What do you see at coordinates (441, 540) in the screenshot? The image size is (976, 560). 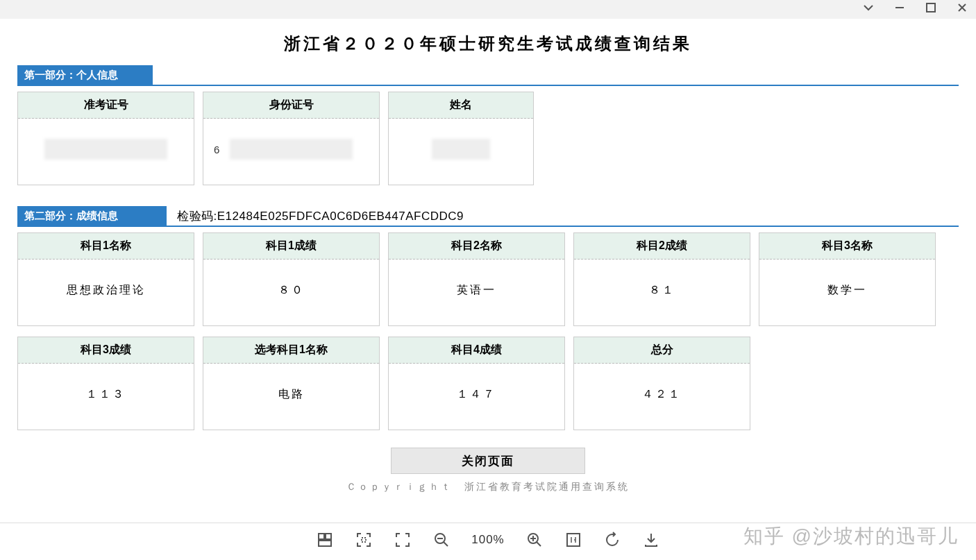 I see `zoom-out-icon` at bounding box center [441, 540].